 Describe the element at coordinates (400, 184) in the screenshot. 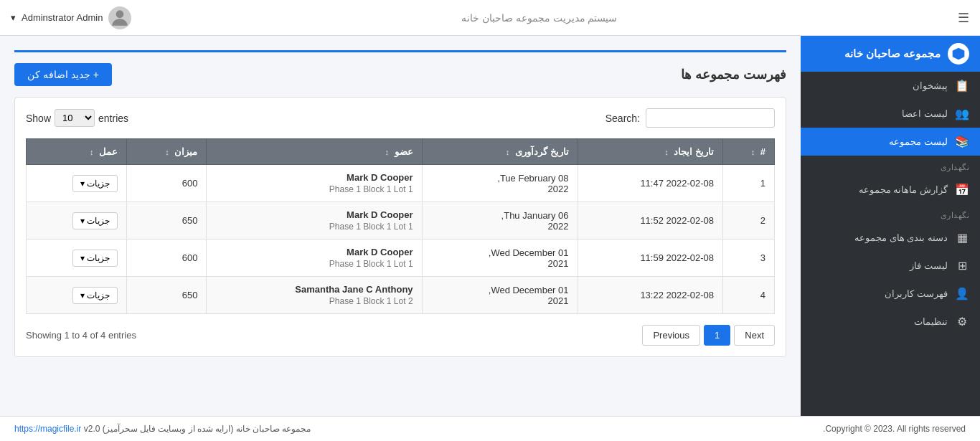

I see `table-row: 1 2022-02-08 11:47 Tue February 08,2022 …` at that location.